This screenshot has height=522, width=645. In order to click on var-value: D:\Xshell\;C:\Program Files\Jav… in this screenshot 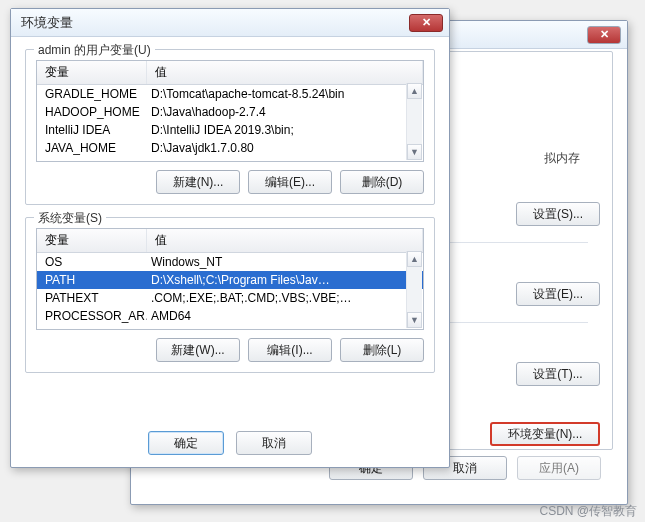, I will do `click(285, 280)`.